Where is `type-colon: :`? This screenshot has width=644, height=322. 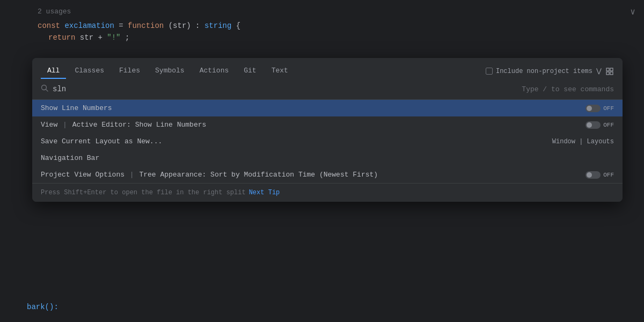
type-colon: : is located at coordinates (200, 26).